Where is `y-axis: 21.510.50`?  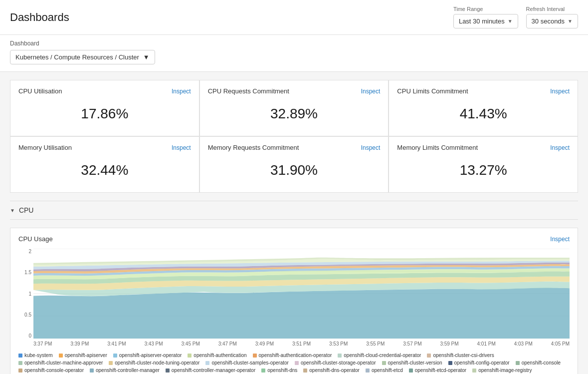 y-axis: 21.510.50 is located at coordinates (26, 294).